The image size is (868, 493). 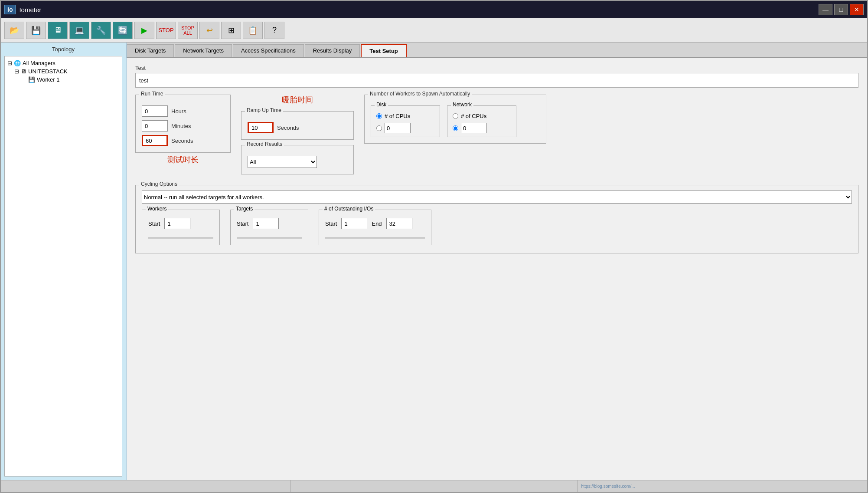 What do you see at coordinates (157, 209) in the screenshot?
I see `cycling-workers-title: Workers` at bounding box center [157, 209].